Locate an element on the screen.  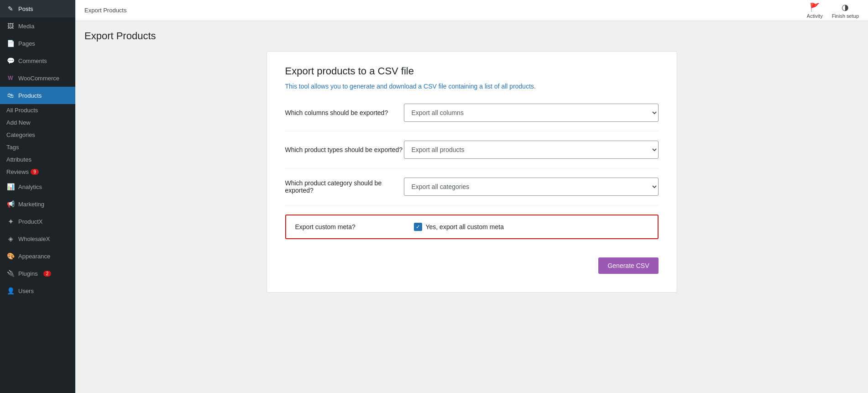
columns-select: Export all columns is located at coordinates (531, 113).